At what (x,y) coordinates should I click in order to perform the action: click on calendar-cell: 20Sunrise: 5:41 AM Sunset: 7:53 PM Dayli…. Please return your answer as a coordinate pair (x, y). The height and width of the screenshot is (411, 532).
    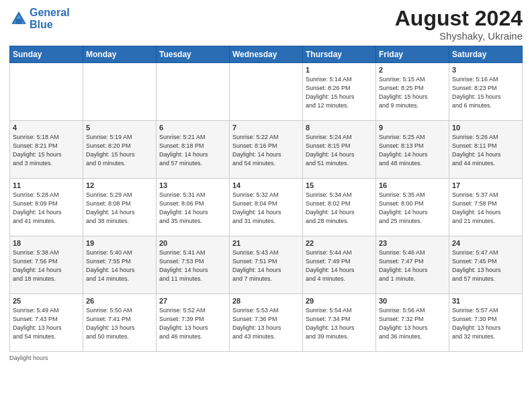
    Looking at the image, I should click on (193, 265).